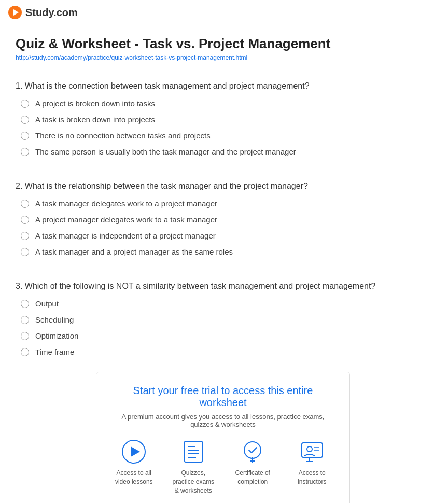 This screenshot has width=448, height=503. What do you see at coordinates (223, 71) in the screenshot?
I see `title-divider` at bounding box center [223, 71].